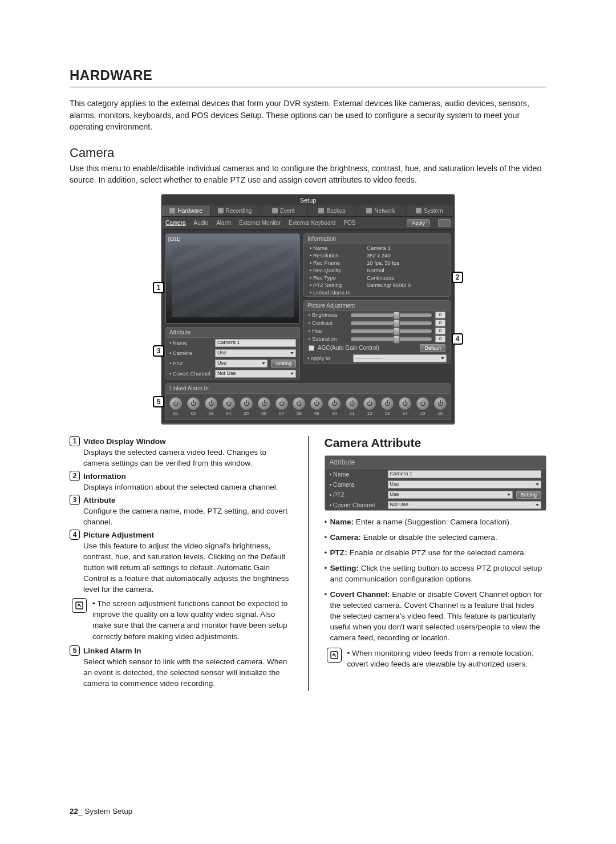 This screenshot has width=616, height=844. I want to click on alarm-number: 04, so click(228, 413).